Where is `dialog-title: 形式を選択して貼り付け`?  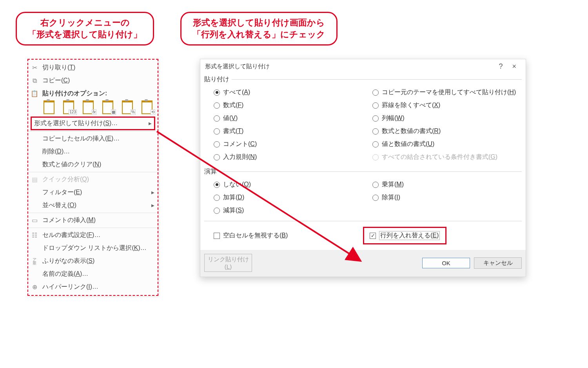
dialog-title: 形式を選択して貼り付け is located at coordinates (350, 67).